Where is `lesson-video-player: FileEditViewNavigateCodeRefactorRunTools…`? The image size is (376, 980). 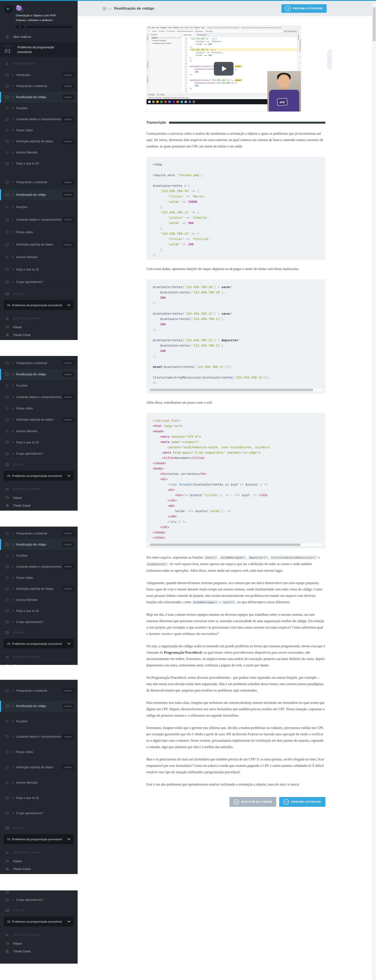
lesson-video-player: FileEditViewNavigateCodeRefactorRunTools… is located at coordinates (224, 68).